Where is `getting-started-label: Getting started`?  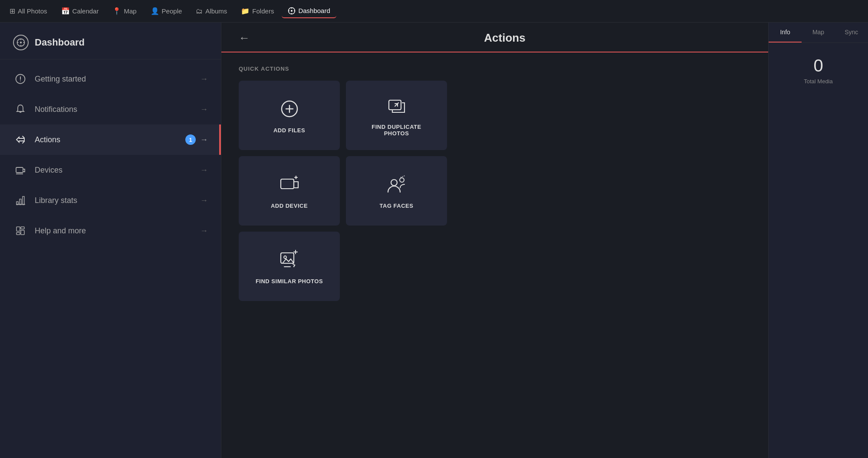 getting-started-label: Getting started is located at coordinates (117, 79).